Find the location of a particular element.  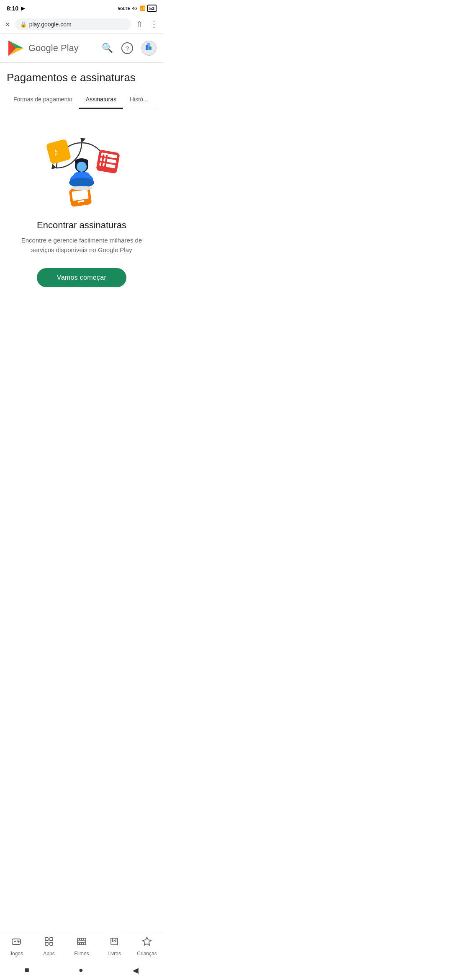

tab-subscriptions: Assinaturas is located at coordinates (101, 100).